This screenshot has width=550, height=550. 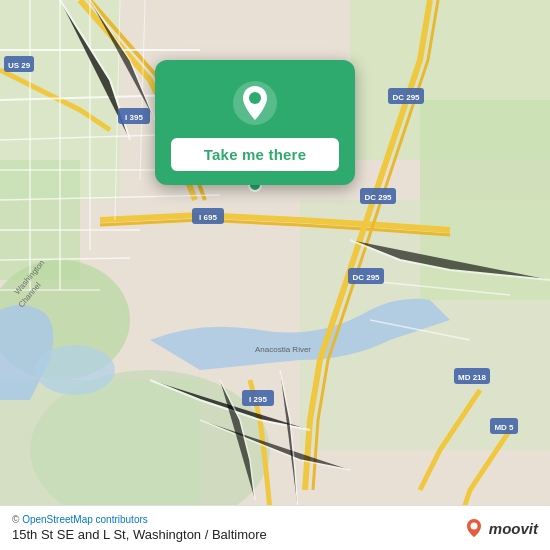 I want to click on svg-text: Anacostia River, so click(x=283, y=350).